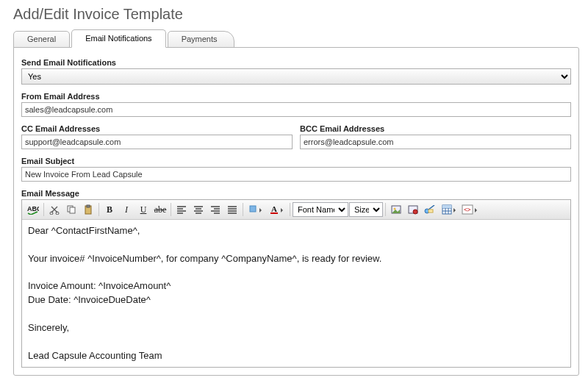  Describe the element at coordinates (430, 210) in the screenshot. I see `insert-link-icon` at that location.